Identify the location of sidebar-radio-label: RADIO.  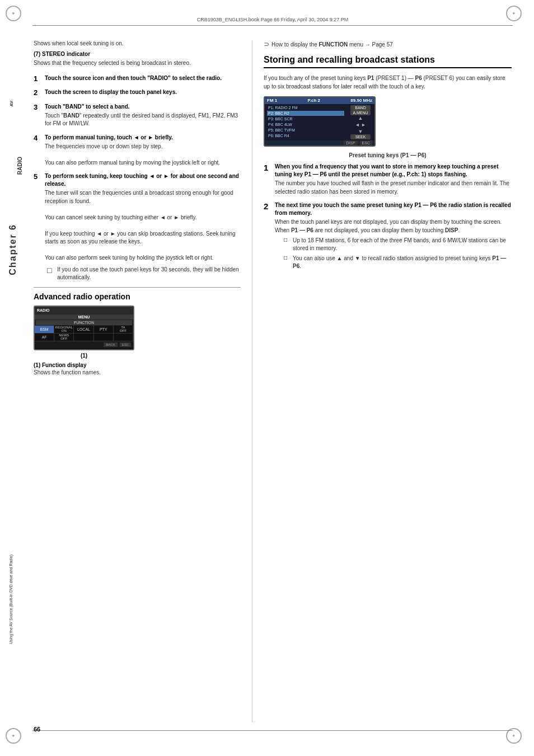
(20, 166).